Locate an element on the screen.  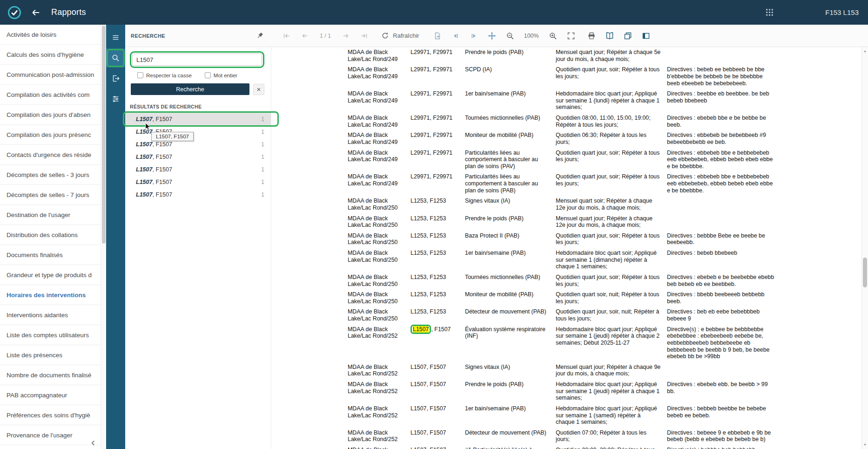
intervention-cell: Prendre le poids (PAB) is located at coordinates (507, 391).